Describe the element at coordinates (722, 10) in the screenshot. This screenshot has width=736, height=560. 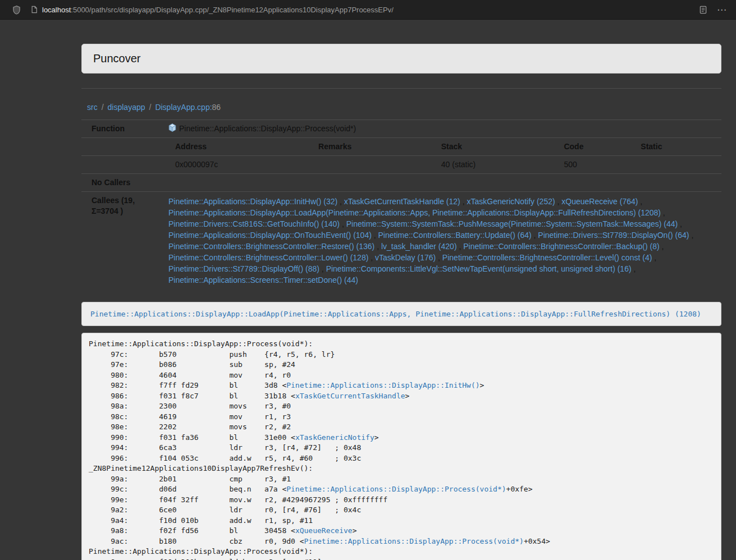
I see `overflow-menu-icon: ⋯` at that location.